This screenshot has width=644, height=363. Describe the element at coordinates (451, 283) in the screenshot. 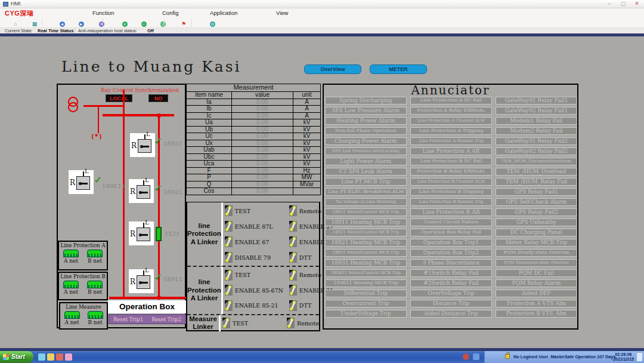

I see `annunciator-tile: #2Switch Relay Fail` at that location.